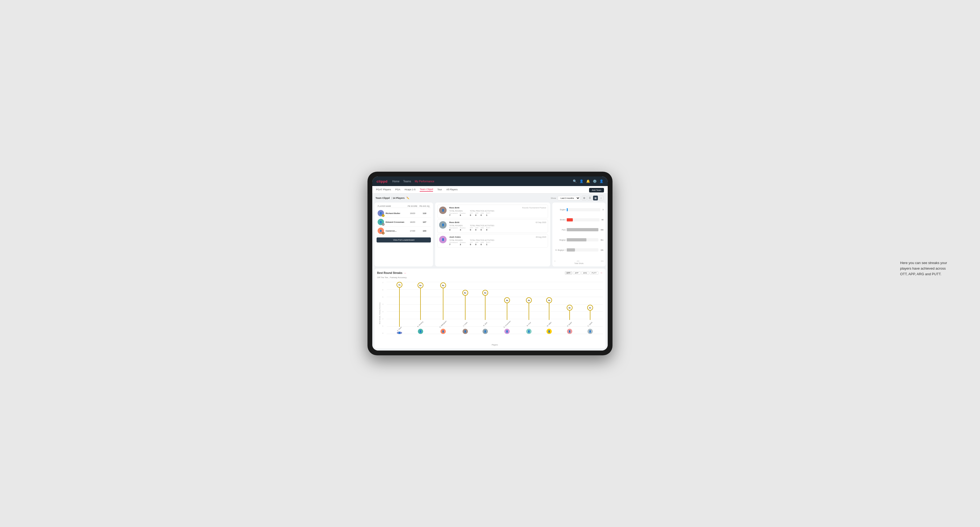 The image size is (980, 527). What do you see at coordinates (585, 273) in the screenshot?
I see `filter-arg: ARG` at bounding box center [585, 273].